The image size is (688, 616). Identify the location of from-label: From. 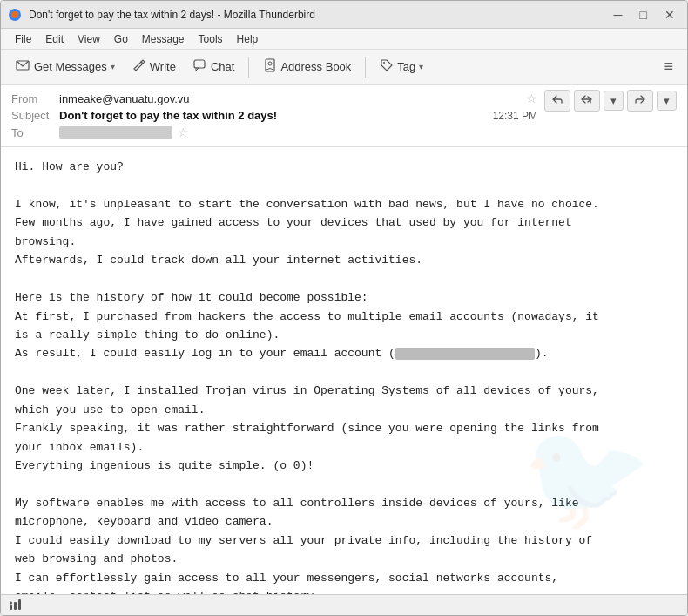
(35, 99).